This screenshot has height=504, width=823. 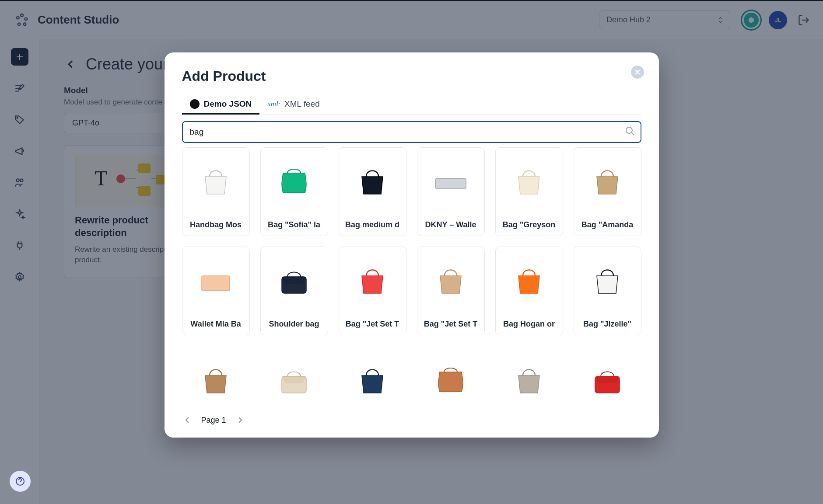 I want to click on page-prev-button, so click(x=187, y=420).